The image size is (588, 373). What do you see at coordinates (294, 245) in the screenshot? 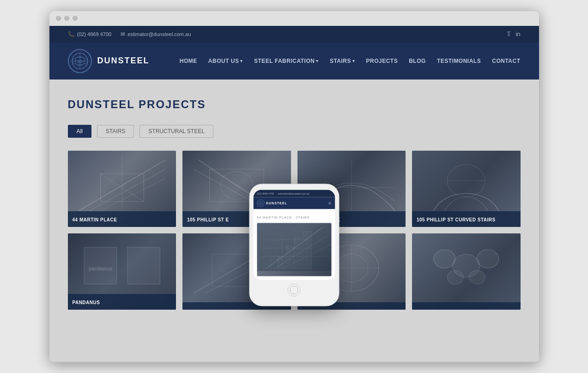
I see `phone-outer: (02) 4869 4700 estimator@dunsteel.com.au` at bounding box center [294, 245].